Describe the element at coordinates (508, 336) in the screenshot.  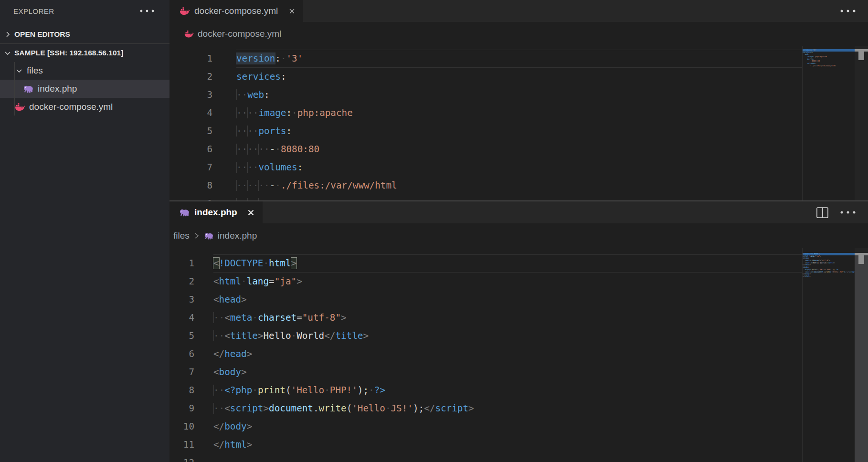
I see `code-line-content: ··<title>Hello·World</title>` at that location.